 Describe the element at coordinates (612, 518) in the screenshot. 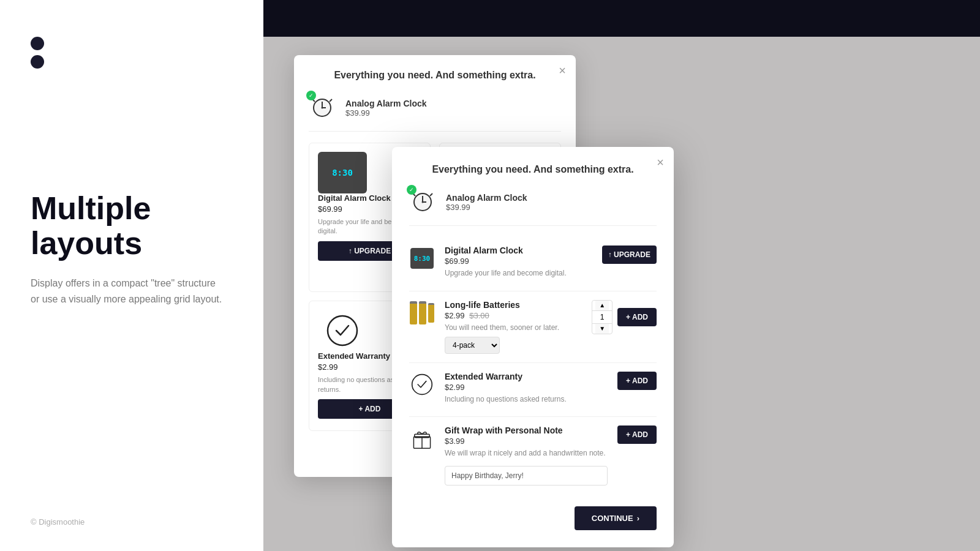

I see `continue-label: CONTINUE` at that location.